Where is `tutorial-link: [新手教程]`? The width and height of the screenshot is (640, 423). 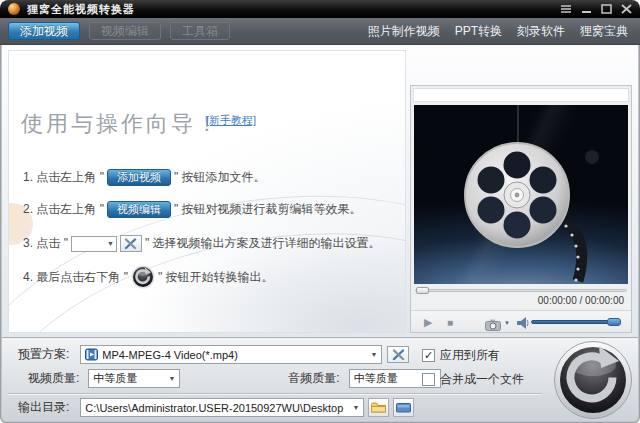 tutorial-link: [新手教程] is located at coordinates (231, 120).